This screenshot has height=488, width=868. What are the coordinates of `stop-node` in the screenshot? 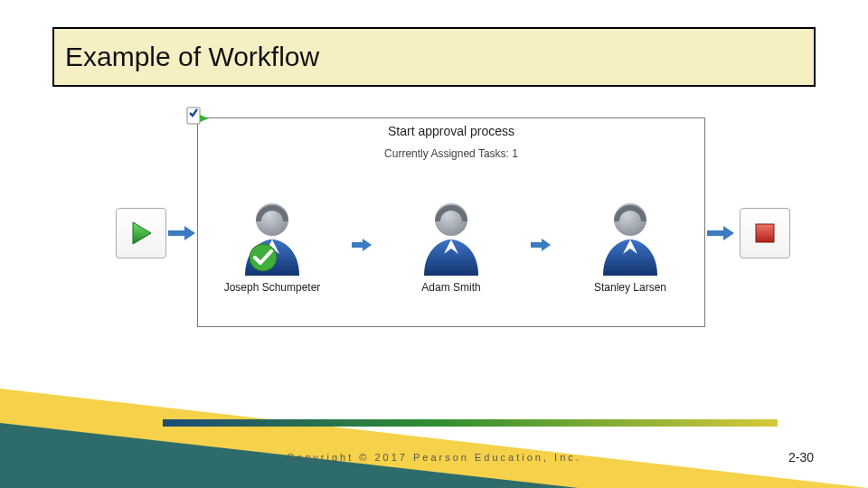 It's located at (765, 233).